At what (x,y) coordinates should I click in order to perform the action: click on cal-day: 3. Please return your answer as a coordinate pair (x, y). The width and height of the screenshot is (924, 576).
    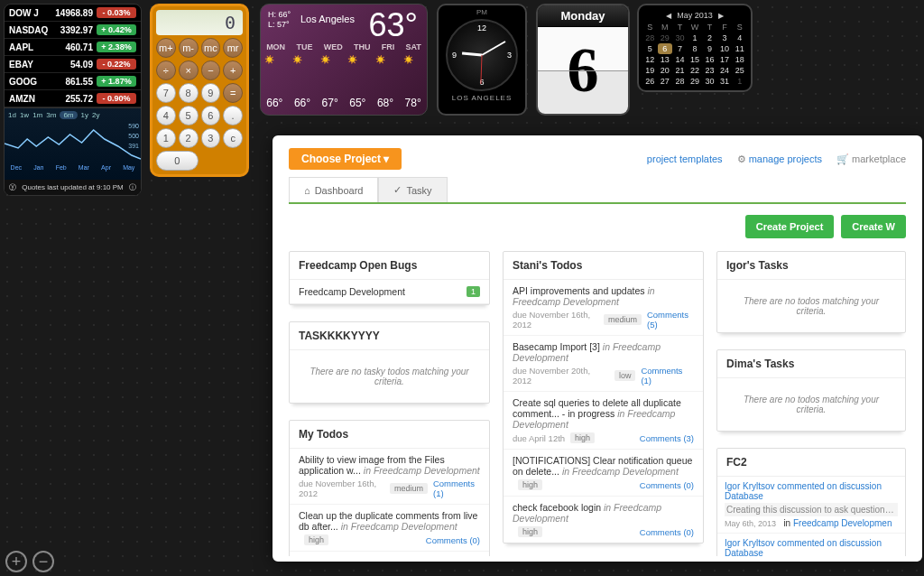
    Looking at the image, I should click on (725, 38).